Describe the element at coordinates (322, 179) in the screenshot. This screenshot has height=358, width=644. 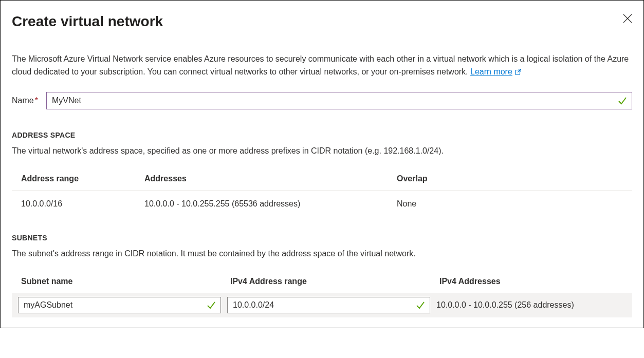
I see `address-space-header-row: Address range Addresses Overlap` at that location.